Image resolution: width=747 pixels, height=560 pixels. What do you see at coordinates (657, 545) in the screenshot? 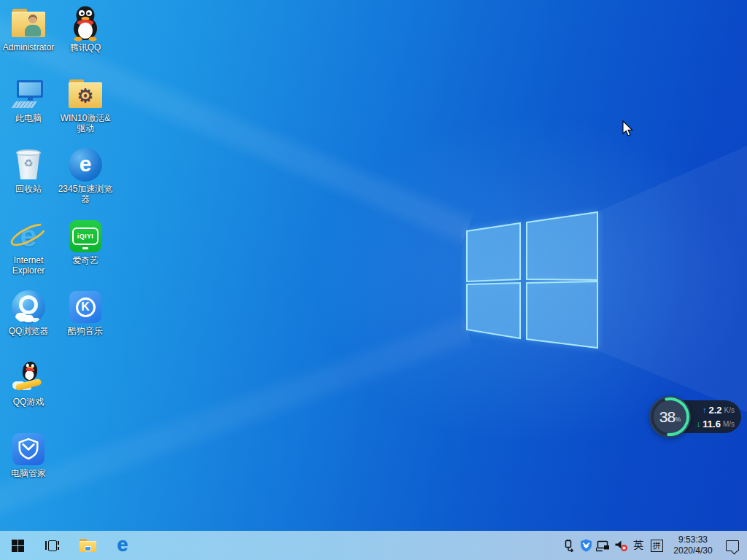
I see `ime-pinyin-indicator: 拼` at bounding box center [657, 545].